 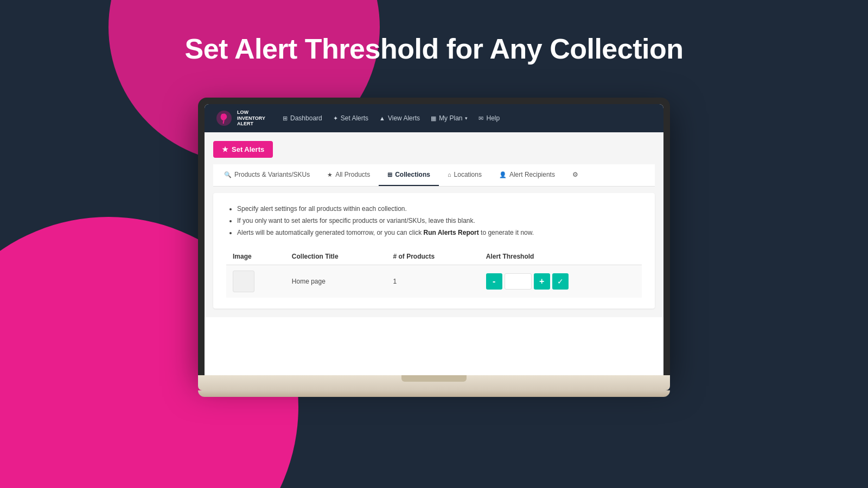 What do you see at coordinates (224, 118) in the screenshot?
I see `app-logo-icon` at bounding box center [224, 118].